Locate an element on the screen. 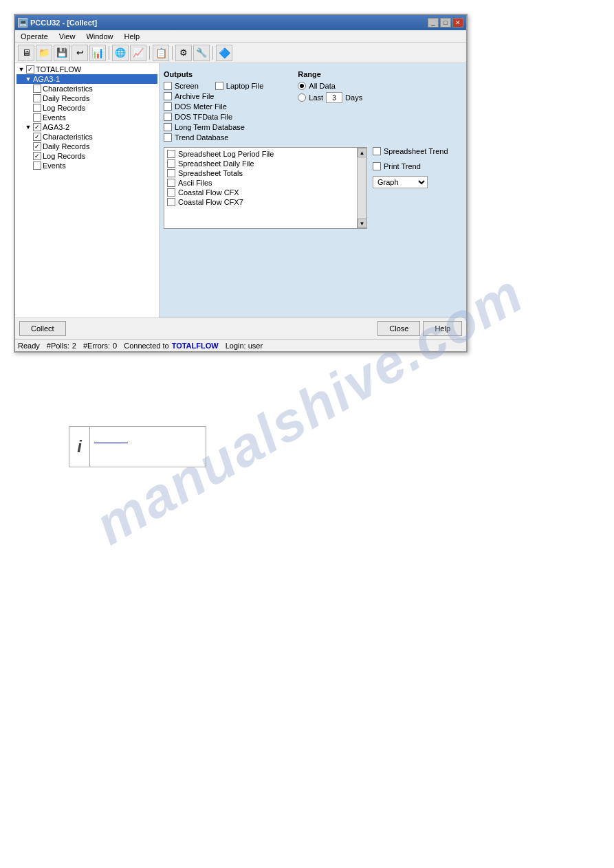 The height and width of the screenshot is (868, 614). label-spreadsheet-trend: Spreadsheet Trend is located at coordinates (416, 151).